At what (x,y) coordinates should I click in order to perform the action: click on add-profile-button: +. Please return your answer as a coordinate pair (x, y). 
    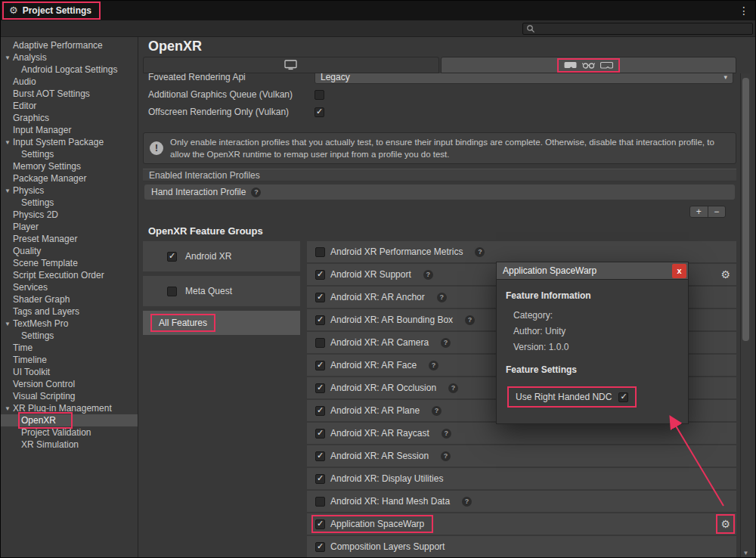
    Looking at the image, I should click on (699, 212).